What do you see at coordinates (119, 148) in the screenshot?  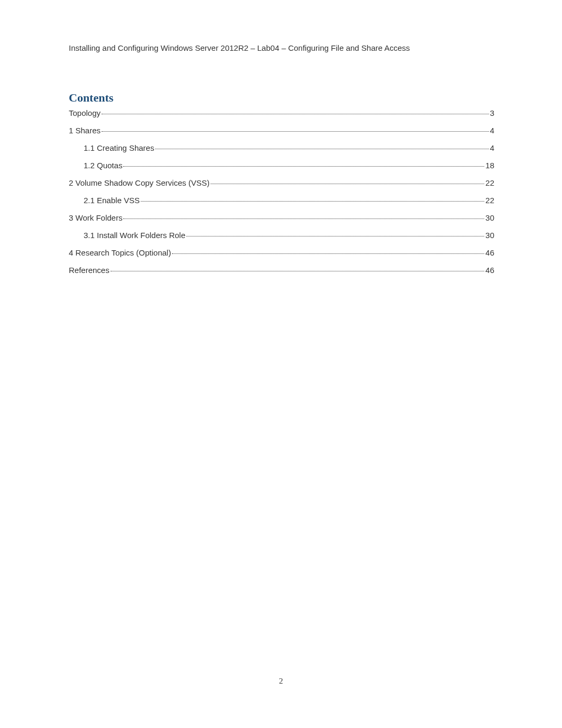 I see `toc-label: 1.1 Creating Shares` at bounding box center [119, 148].